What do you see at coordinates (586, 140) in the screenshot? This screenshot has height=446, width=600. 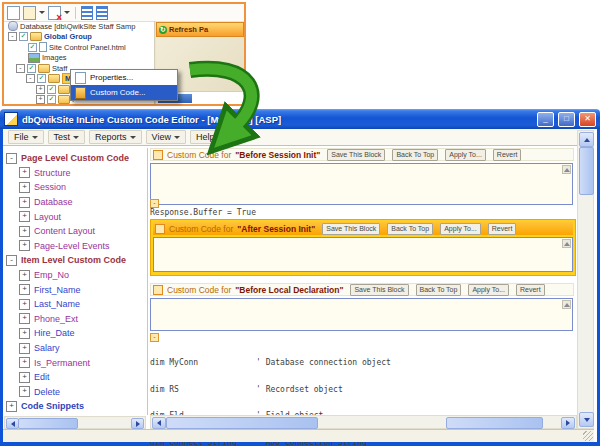 I see `scroll-up-button` at bounding box center [586, 140].